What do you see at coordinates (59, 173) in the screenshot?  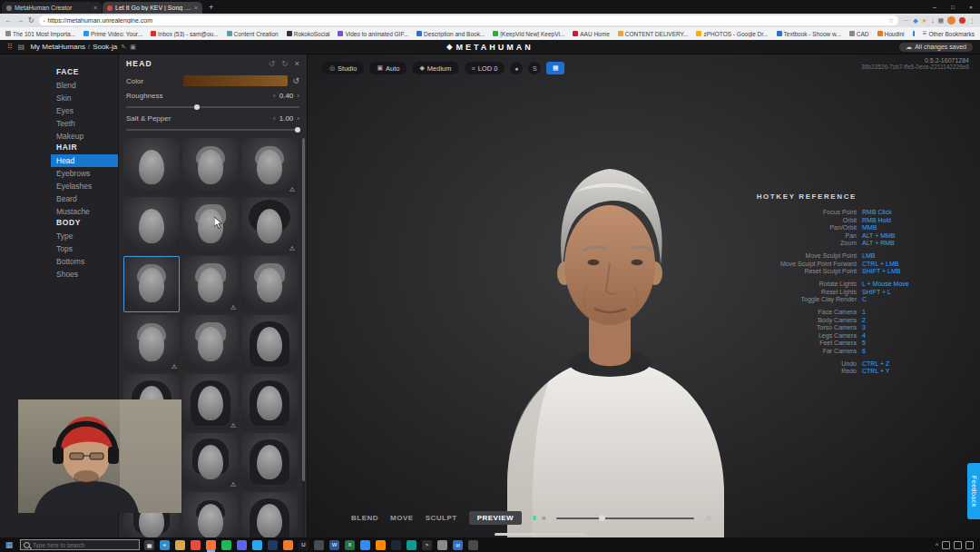 I see `sidebar-item-eyebrows: Eyebrows` at bounding box center [59, 173].